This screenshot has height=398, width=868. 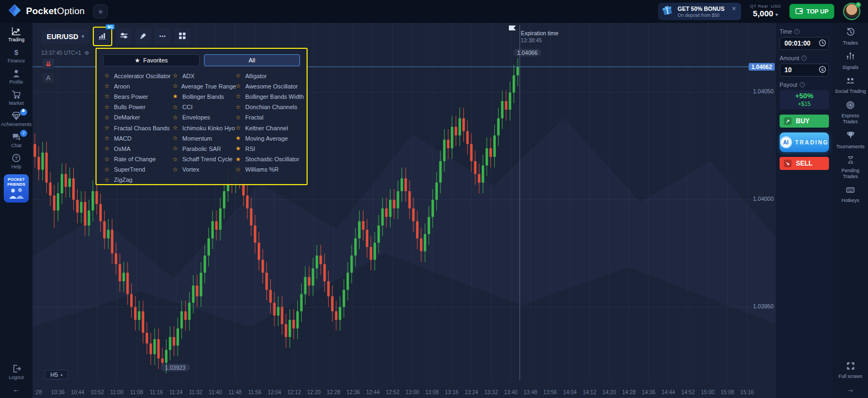 I want to click on indicator-item: ☆ OsMA, so click(x=138, y=149).